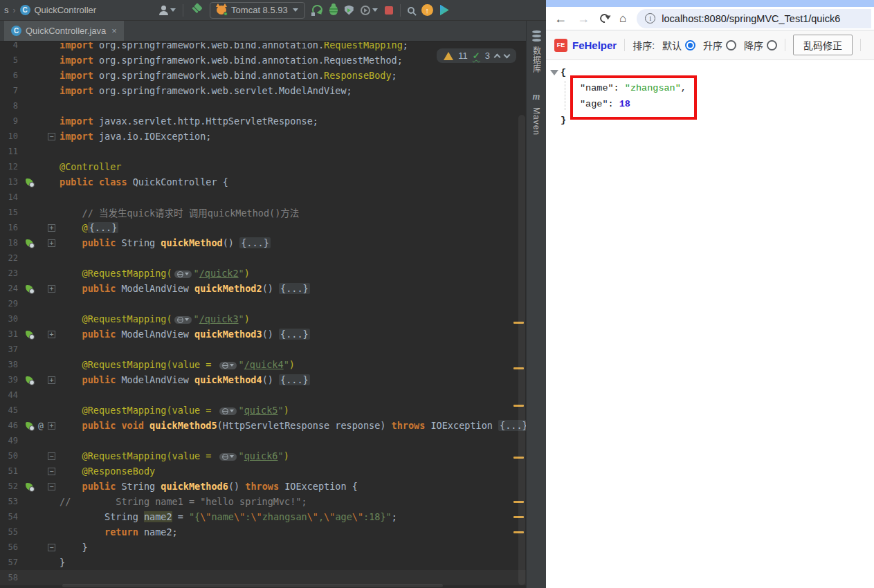 The height and width of the screenshot is (588, 874). Describe the element at coordinates (561, 46) in the screenshot. I see `fehelper-logo: FE` at that location.